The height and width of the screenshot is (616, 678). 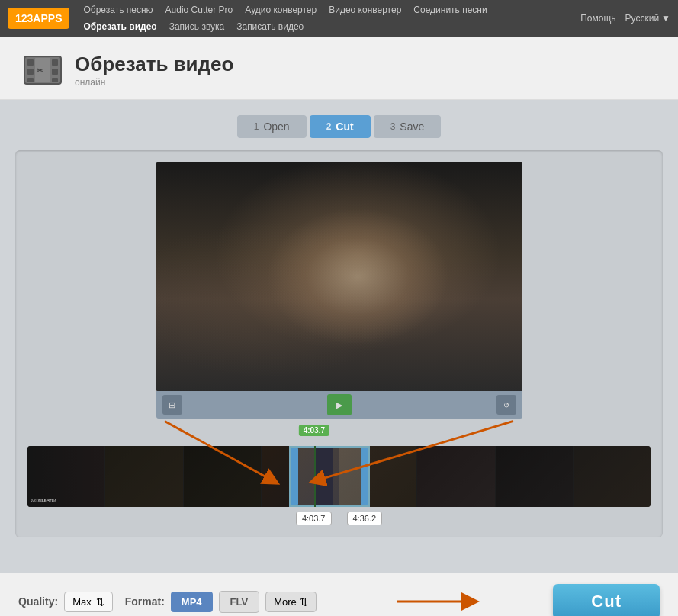 What do you see at coordinates (648, 18) in the screenshot?
I see `language-selector: Русский ▼` at bounding box center [648, 18].